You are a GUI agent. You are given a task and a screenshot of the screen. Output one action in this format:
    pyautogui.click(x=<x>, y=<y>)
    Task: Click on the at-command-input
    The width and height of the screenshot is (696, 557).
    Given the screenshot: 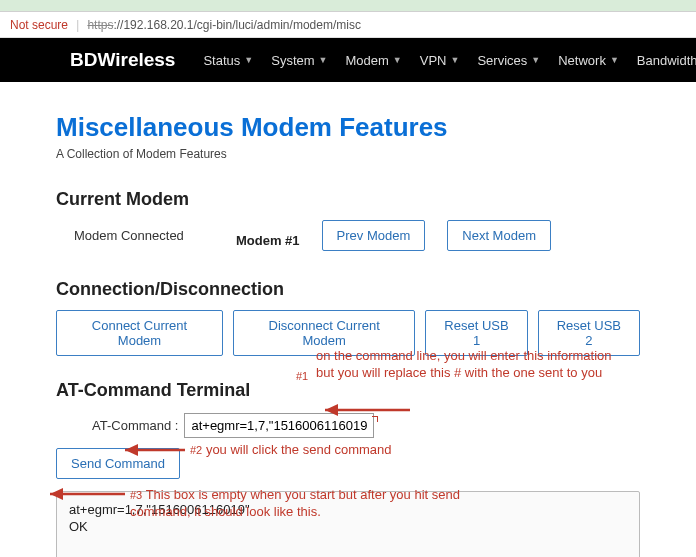 What is the action you would take?
    pyautogui.click(x=279, y=426)
    